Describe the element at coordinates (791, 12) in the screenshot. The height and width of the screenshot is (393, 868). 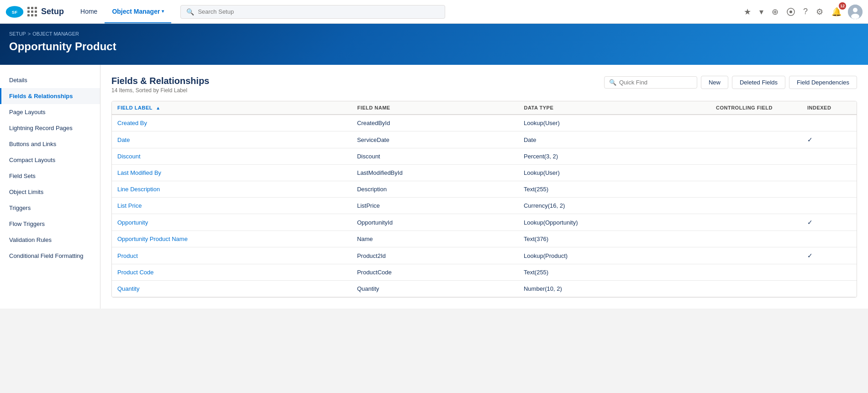
I see `global-actions-button` at that location.